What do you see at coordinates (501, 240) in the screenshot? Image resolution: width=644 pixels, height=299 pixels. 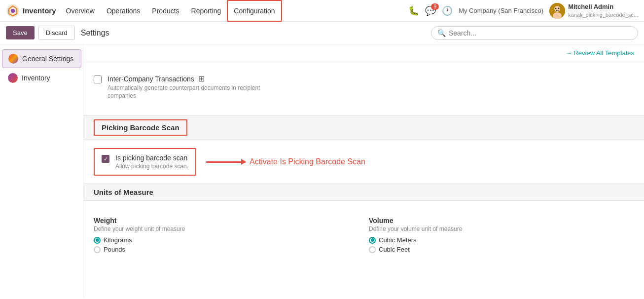 I see `cubic-meters-row: Cubic Meters` at bounding box center [501, 240].